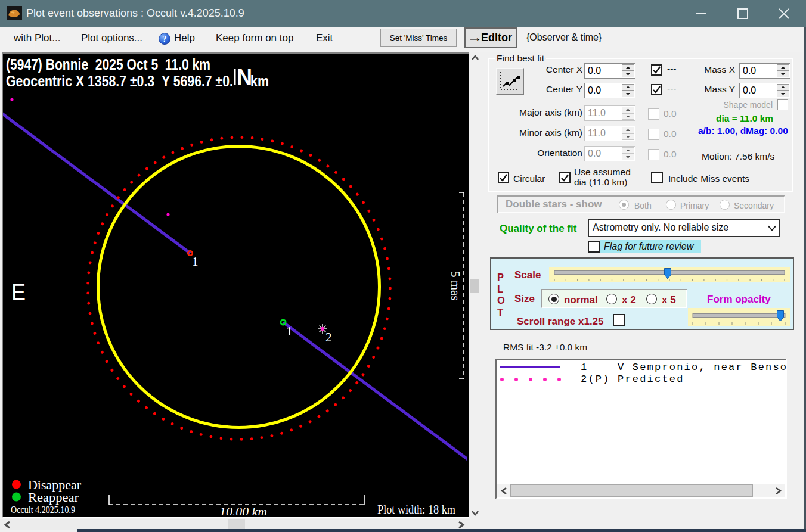 This screenshot has width=806, height=532. I want to click on svg-text: 2, so click(329, 337).